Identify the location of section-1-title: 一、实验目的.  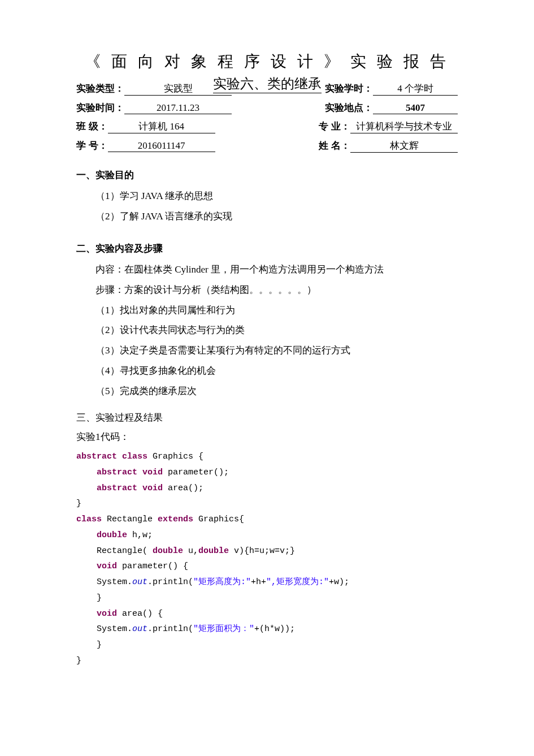
(267, 175).